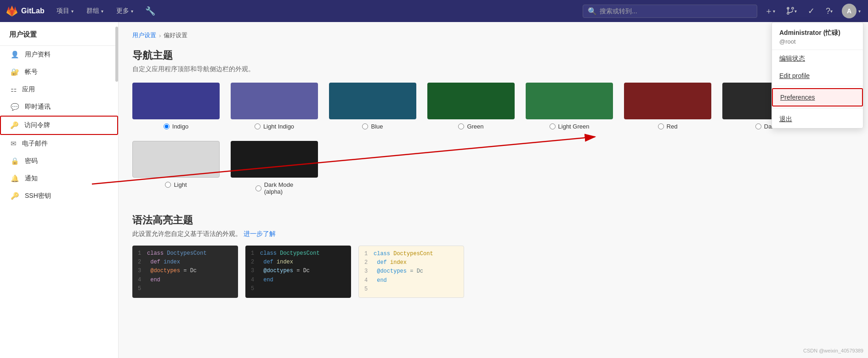  I want to click on sidebar-item-label: 应用, so click(28, 90).